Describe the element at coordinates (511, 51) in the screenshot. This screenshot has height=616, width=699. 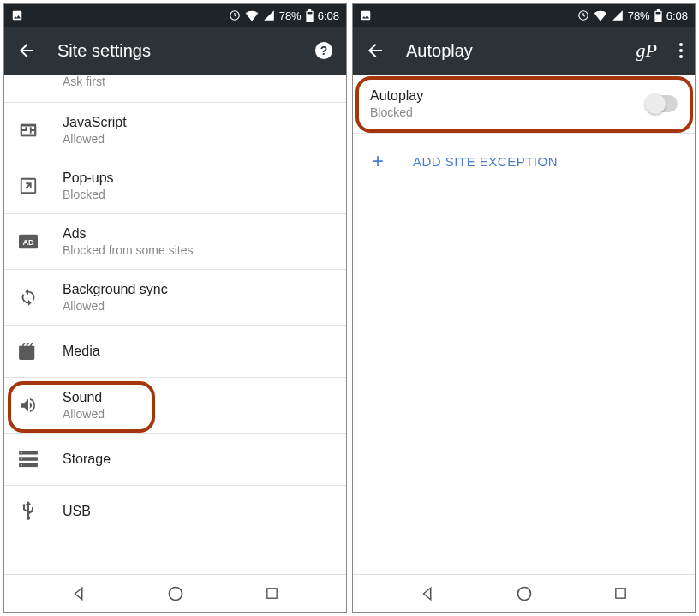
I see `page-title: Autoplay` at that location.